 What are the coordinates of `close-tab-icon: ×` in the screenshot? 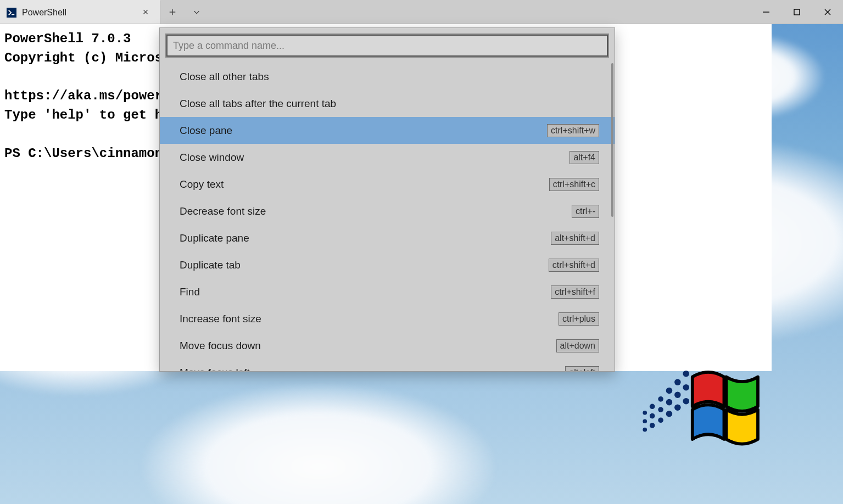 It's located at (146, 12).